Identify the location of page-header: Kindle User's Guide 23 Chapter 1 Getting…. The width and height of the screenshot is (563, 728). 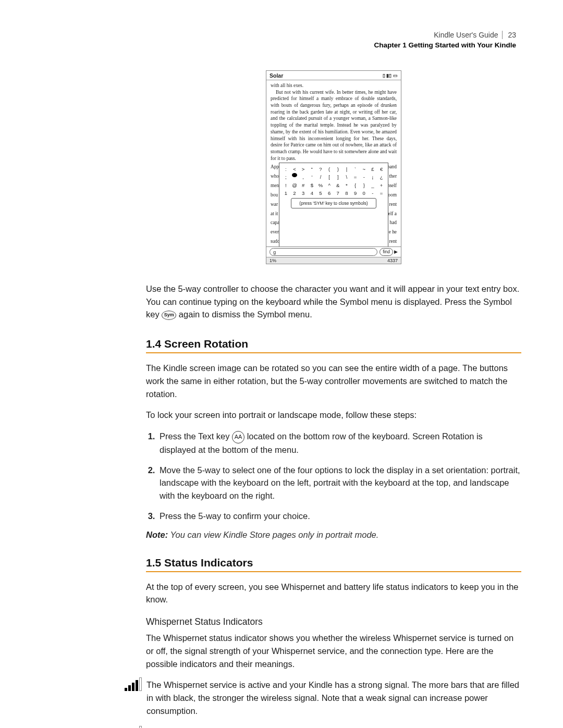
(445, 40).